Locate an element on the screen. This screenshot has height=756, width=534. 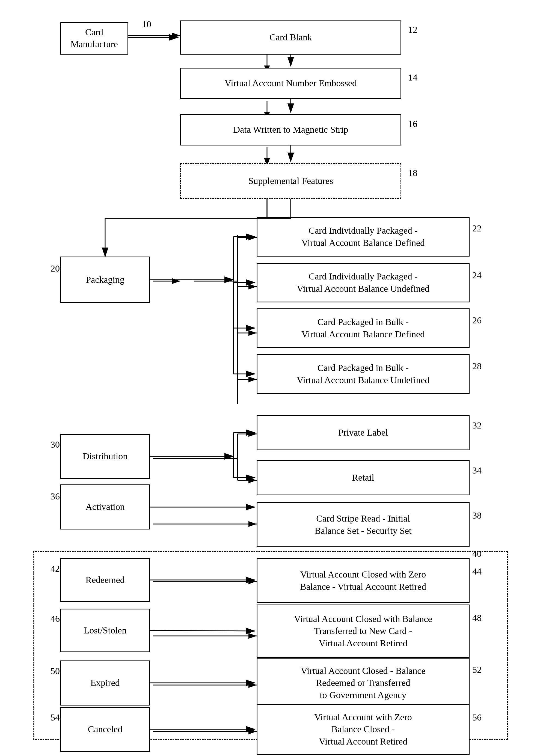
ref-46: 46 is located at coordinates (55, 619).